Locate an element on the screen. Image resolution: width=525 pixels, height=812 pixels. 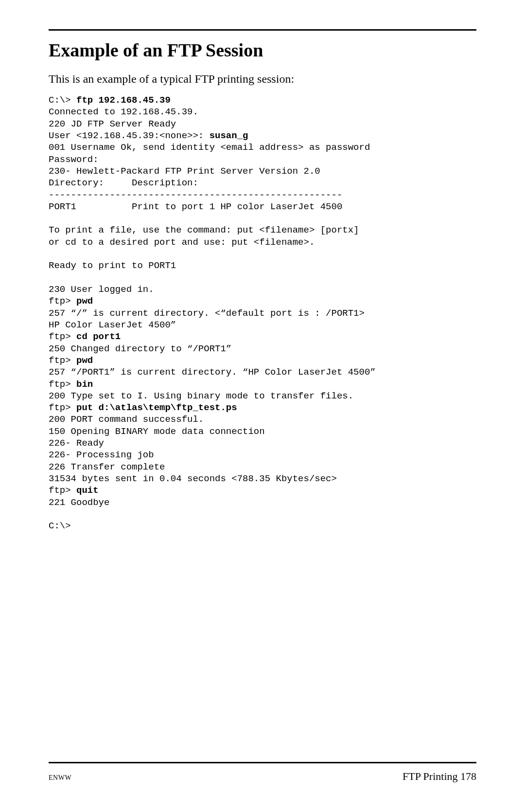
session-line: 257 “/PORT1” is current directory. “HP C… is located at coordinates (212, 372).